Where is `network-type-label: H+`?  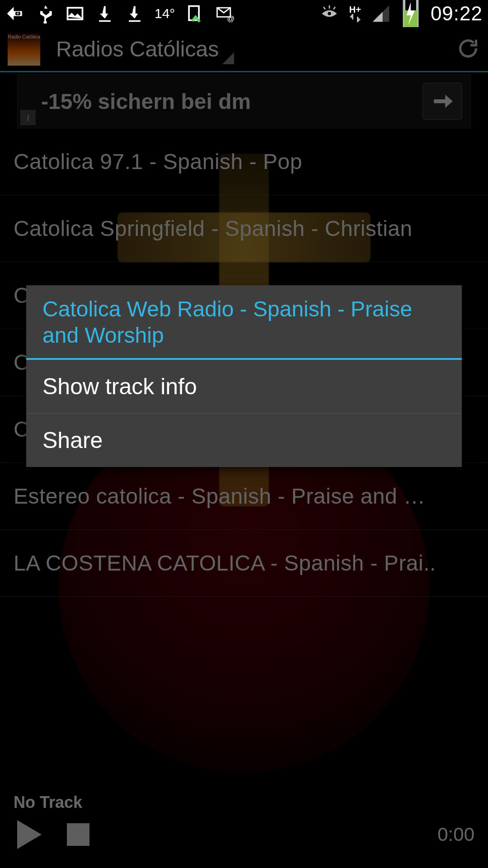 network-type-label: H+ is located at coordinates (355, 9).